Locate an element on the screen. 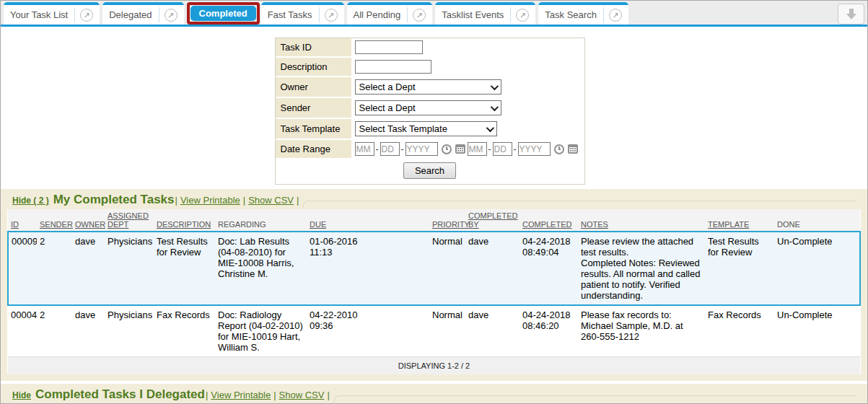 This screenshot has width=868, height=404. column-header-regarding: REGARDING is located at coordinates (261, 221).